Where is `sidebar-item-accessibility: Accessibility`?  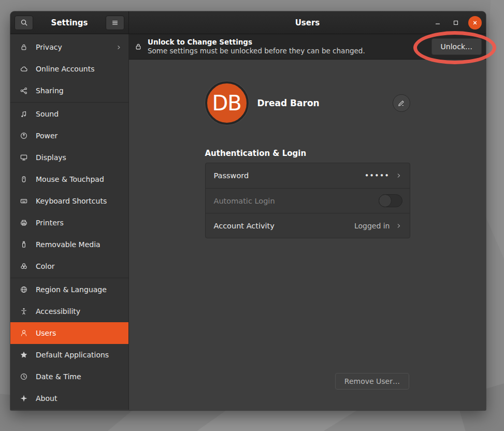
sidebar-item-accessibility: Accessibility is located at coordinates (69, 311).